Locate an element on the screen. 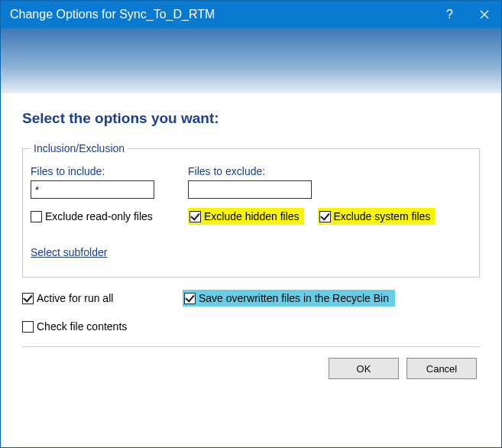 The image size is (502, 448). divider is located at coordinates (251, 347).